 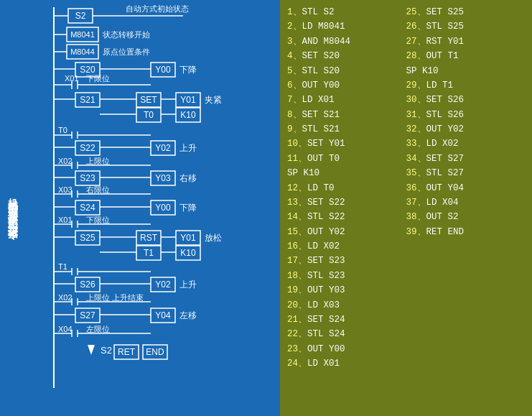 I want to click on line-text: LD X01, so click(x=323, y=364).